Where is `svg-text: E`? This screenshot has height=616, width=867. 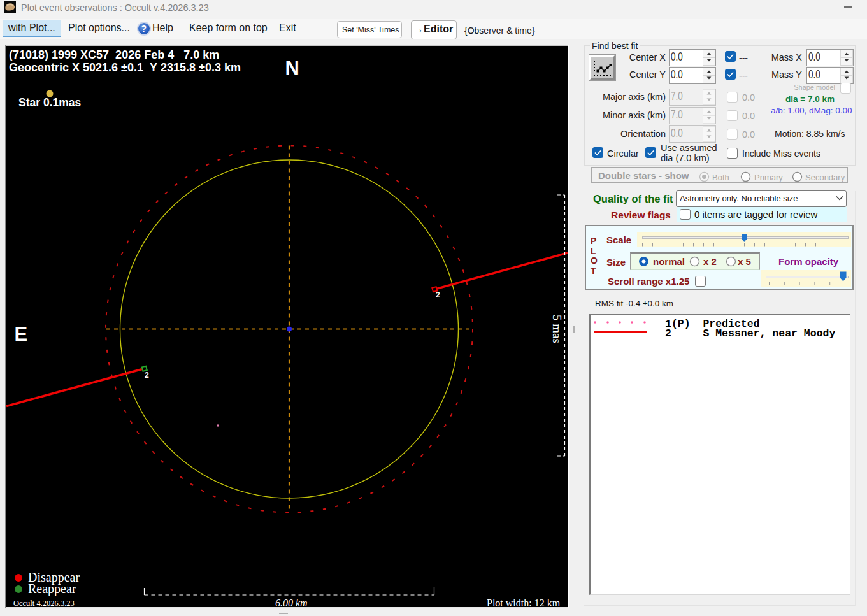 svg-text: E is located at coordinates (22, 334).